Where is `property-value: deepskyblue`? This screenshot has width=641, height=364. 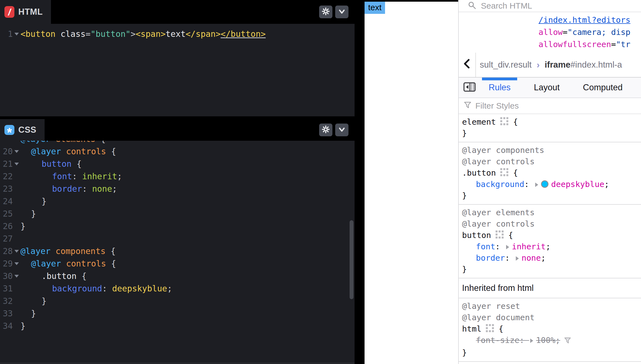 property-value: deepskyblue is located at coordinates (578, 184).